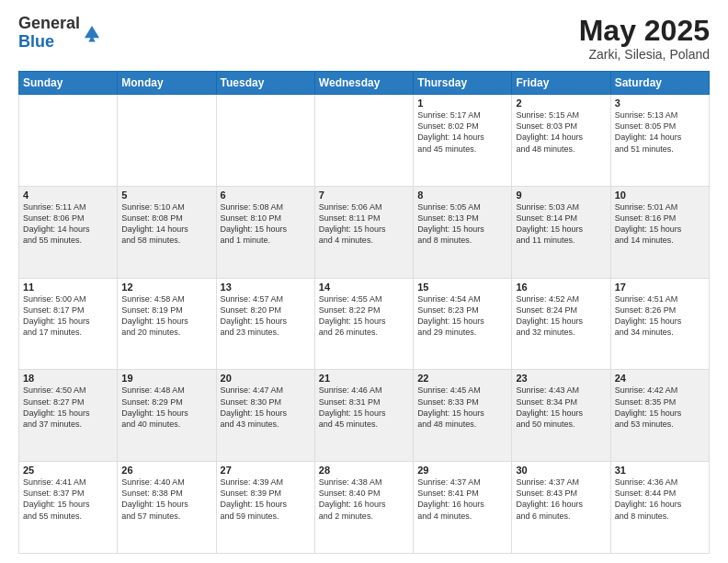 The width and height of the screenshot is (728, 563). I want to click on day-info: Sunrise: 4:36 AM Sunset: 8:44 PM Dayligh…, so click(660, 499).